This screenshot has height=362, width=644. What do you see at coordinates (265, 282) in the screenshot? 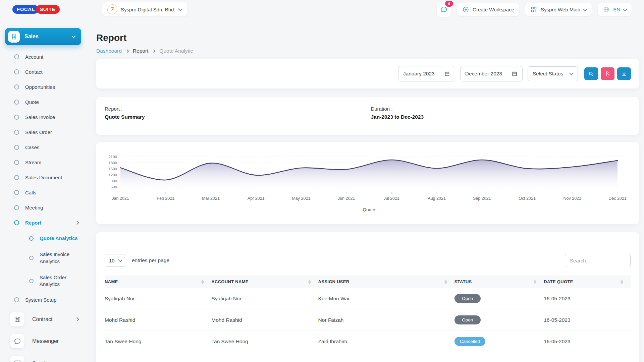
I see `column-header-account-name: ACCOUNT NAME` at bounding box center [265, 282].